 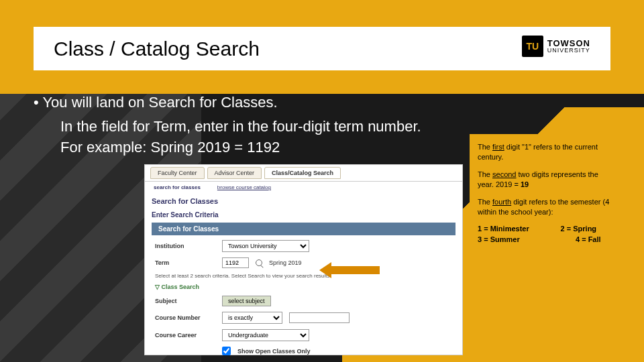 What do you see at coordinates (185, 318) in the screenshot?
I see `course-number-label: Course Number` at bounding box center [185, 318].